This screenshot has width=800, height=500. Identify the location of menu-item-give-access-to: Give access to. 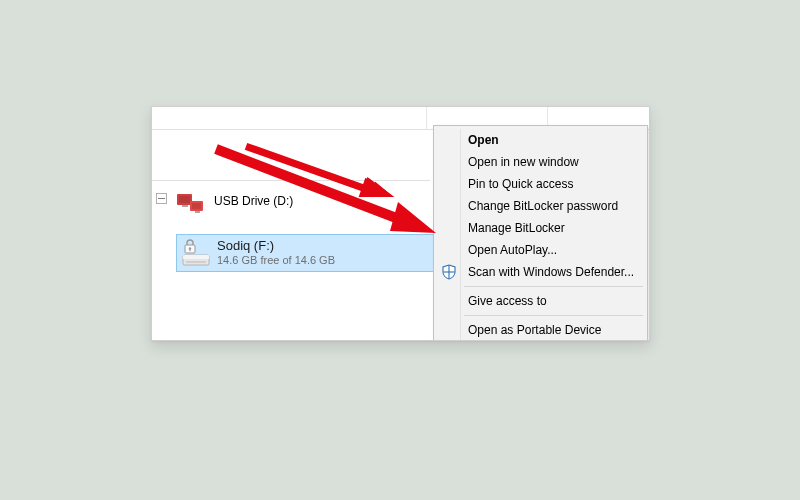
(540, 301).